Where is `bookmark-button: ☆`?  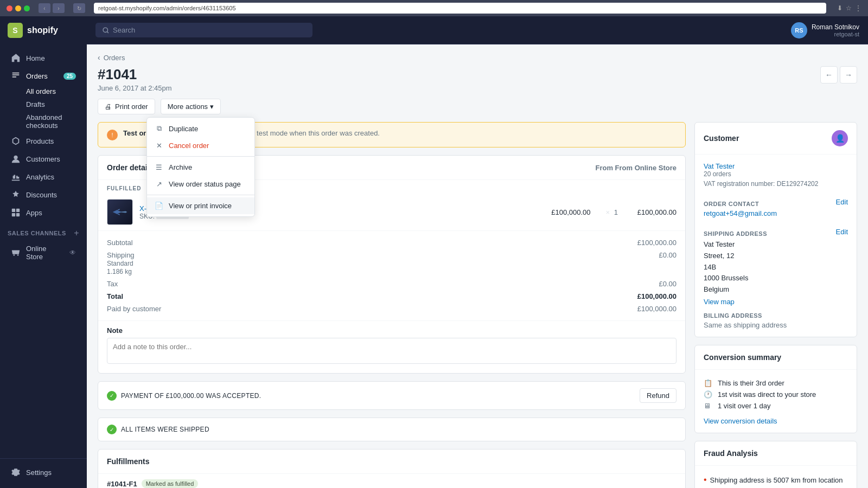
bookmark-button: ☆ is located at coordinates (848, 8).